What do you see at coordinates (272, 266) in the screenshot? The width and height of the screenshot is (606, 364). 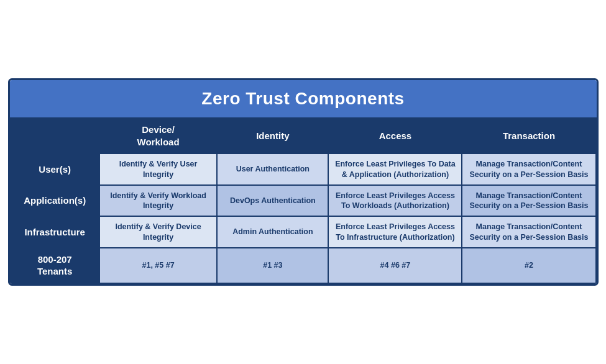 I see `cell-col2: #1 #3` at bounding box center [272, 266].